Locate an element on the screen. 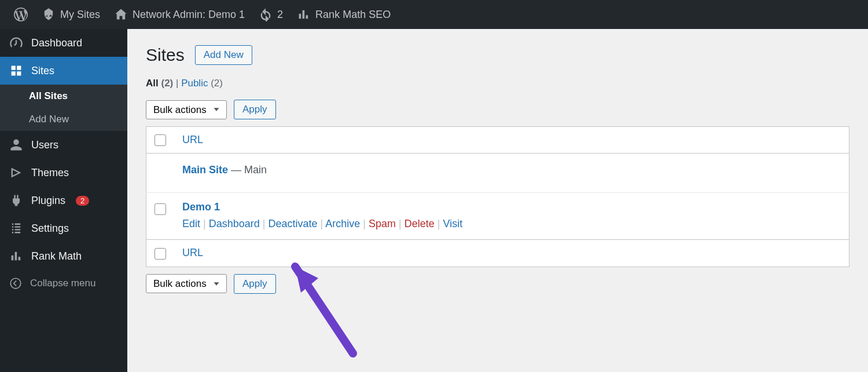 The image size is (868, 372). apply-button-bottom: Apply is located at coordinates (255, 284).